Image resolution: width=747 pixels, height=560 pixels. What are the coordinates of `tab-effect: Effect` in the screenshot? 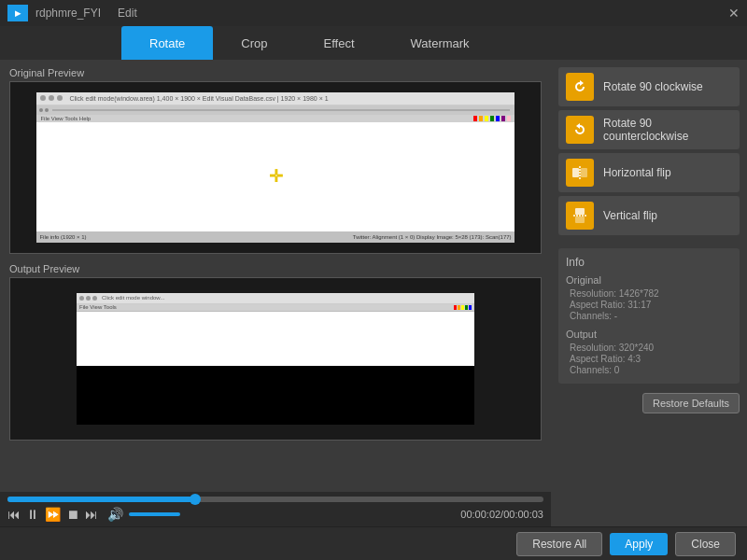 It's located at (340, 43).